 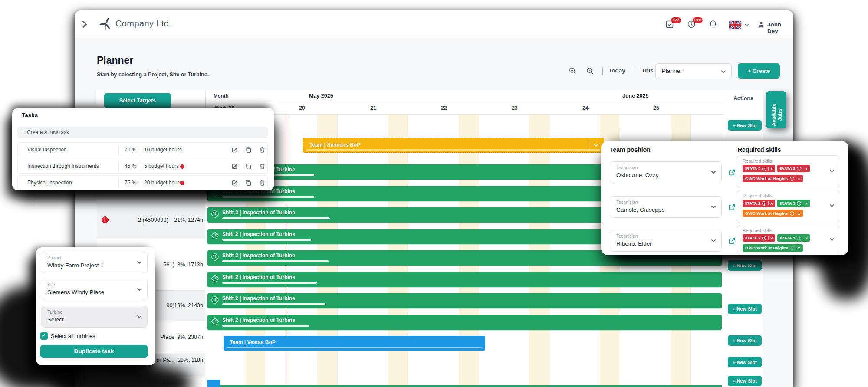 What do you see at coordinates (454, 145) in the screenshot?
I see `gantt-bar-team-siemens: Team | Siemens BoP` at bounding box center [454, 145].